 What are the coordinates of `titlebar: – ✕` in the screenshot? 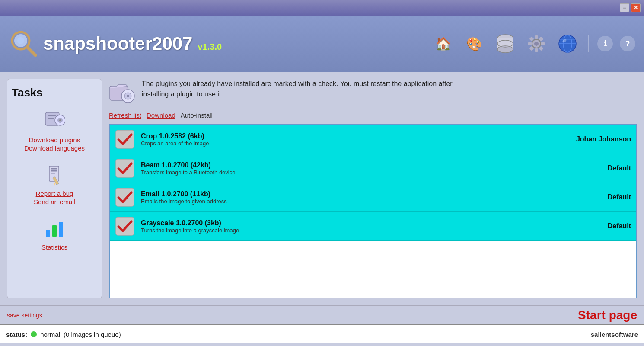 It's located at (322, 8).